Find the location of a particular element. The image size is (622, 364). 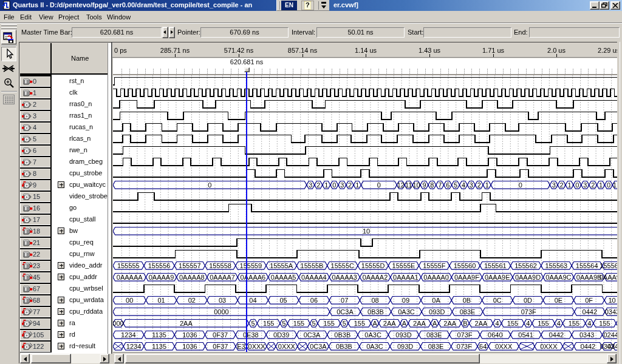

svg-text: 073F is located at coordinates (528, 312).